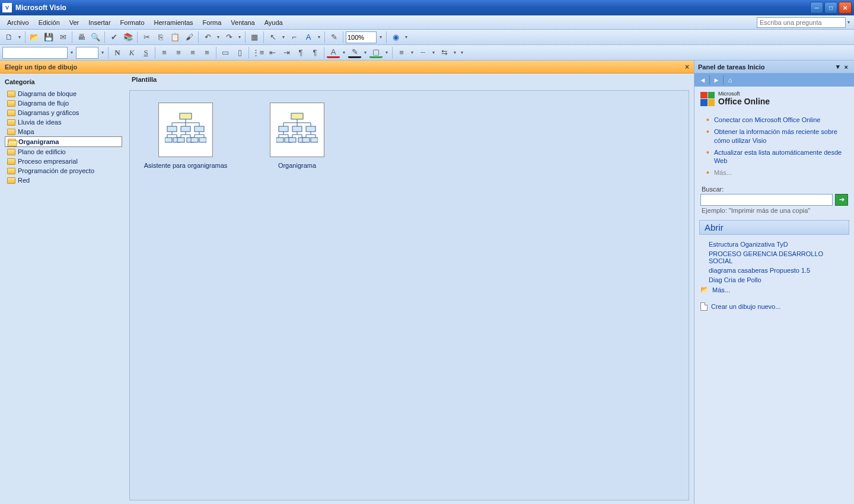 The height and width of the screenshot is (504, 854). Describe the element at coordinates (229, 37) in the screenshot. I see `redo-icon: ↷` at that location.